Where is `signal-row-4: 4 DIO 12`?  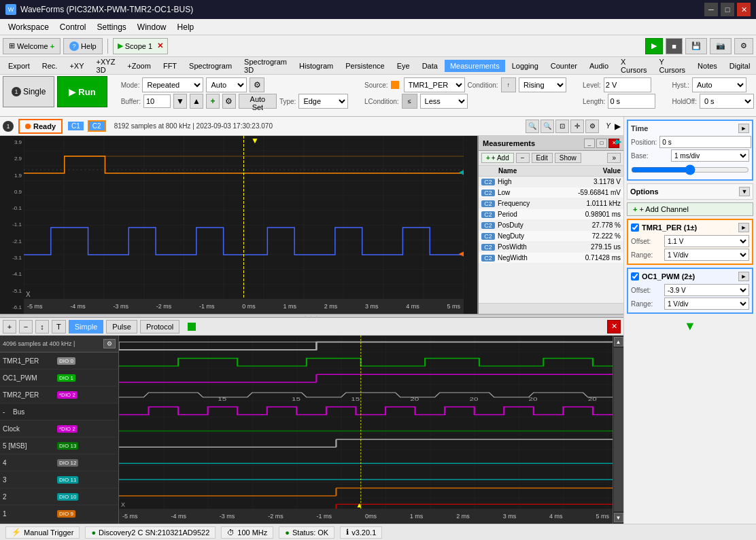
signal-row-4: 4 DIO 12 is located at coordinates (59, 463).